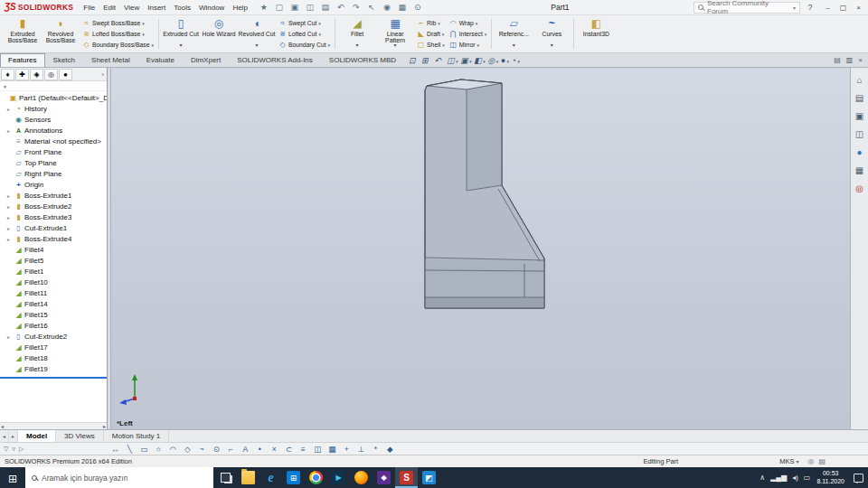 This screenshot has width=868, height=488. What do you see at coordinates (53, 282) in the screenshot?
I see `tree-item: Fillet10` at bounding box center [53, 282].